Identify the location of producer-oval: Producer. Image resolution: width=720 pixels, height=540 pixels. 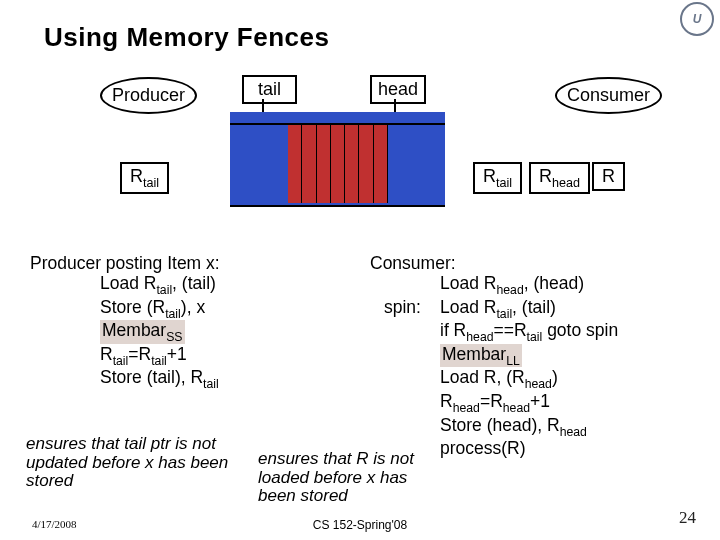
(148, 96).